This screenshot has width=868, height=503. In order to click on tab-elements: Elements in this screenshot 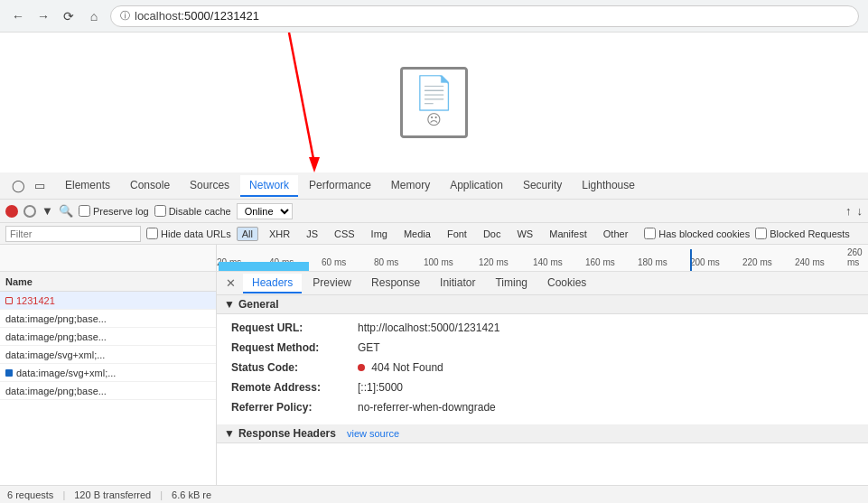, I will do `click(88, 186)`.